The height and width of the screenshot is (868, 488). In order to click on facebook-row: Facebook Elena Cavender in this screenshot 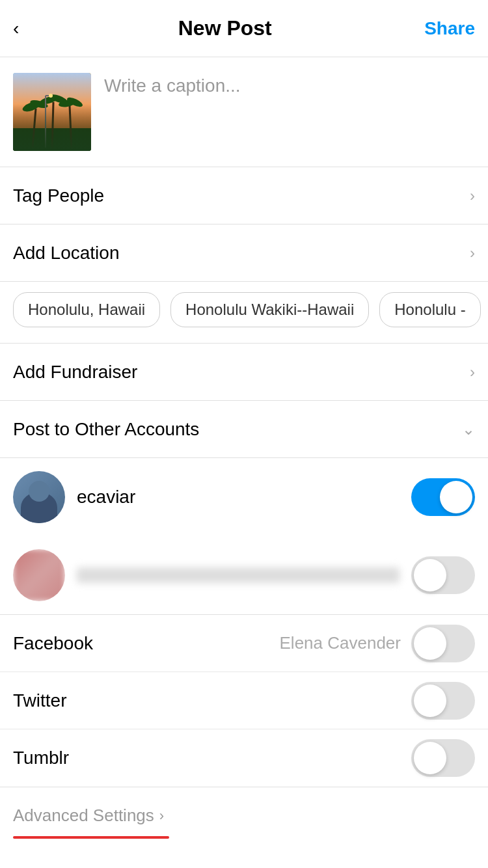, I will do `click(244, 644)`.